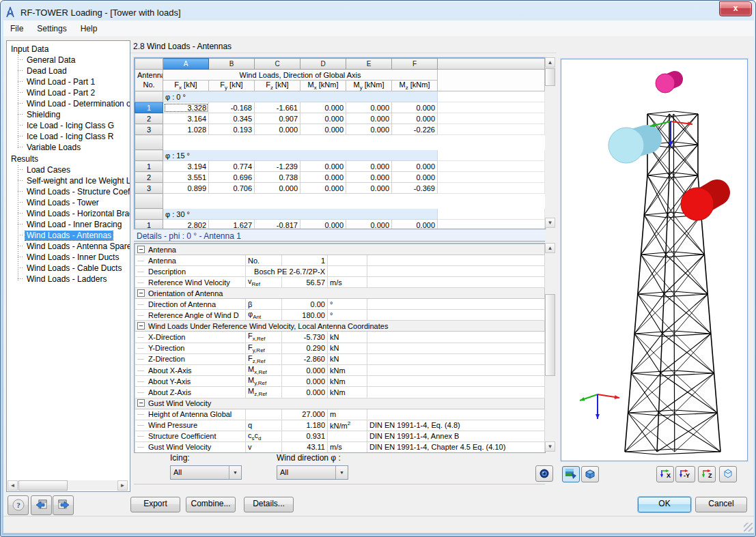  What do you see at coordinates (550, 347) in the screenshot?
I see `details-vscrollbar: ▲ ▼` at bounding box center [550, 347].